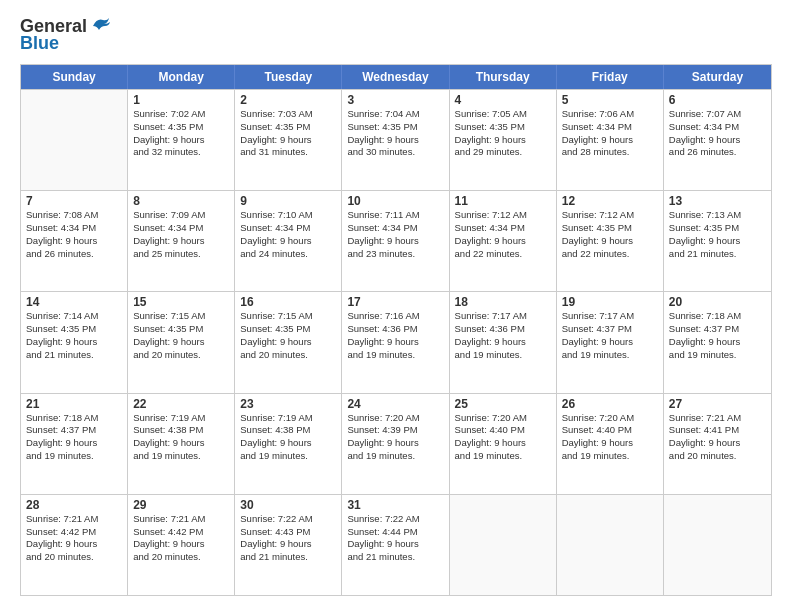  Describe the element at coordinates (288, 100) in the screenshot. I see `day-number: 2` at that location.